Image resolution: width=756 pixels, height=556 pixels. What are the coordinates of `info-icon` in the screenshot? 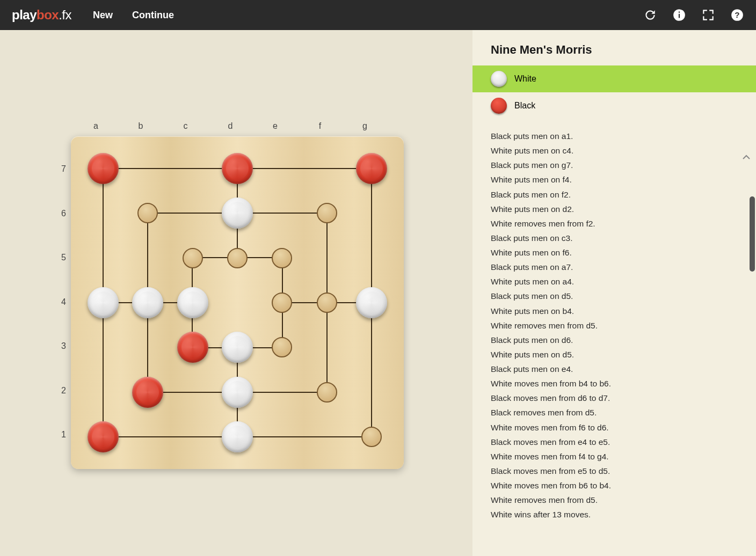 It's located at (679, 15).